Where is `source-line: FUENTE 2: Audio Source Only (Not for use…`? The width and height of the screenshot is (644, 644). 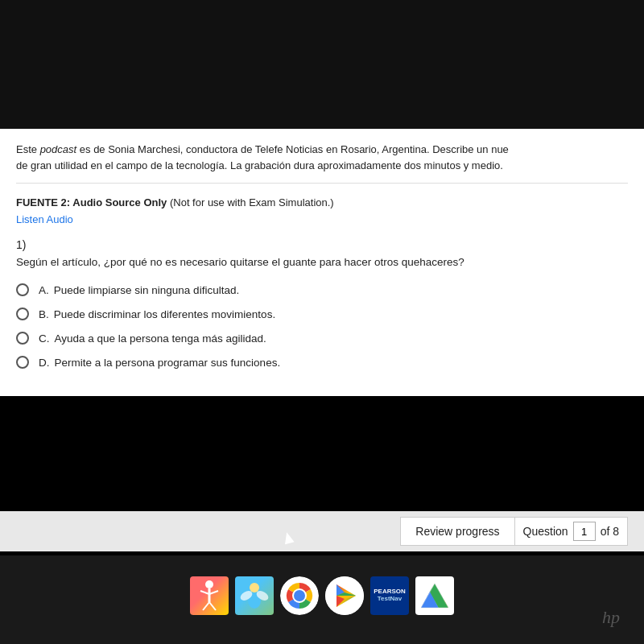 source-line: FUENTE 2: Audio Source Only (Not for use… is located at coordinates (322, 203).